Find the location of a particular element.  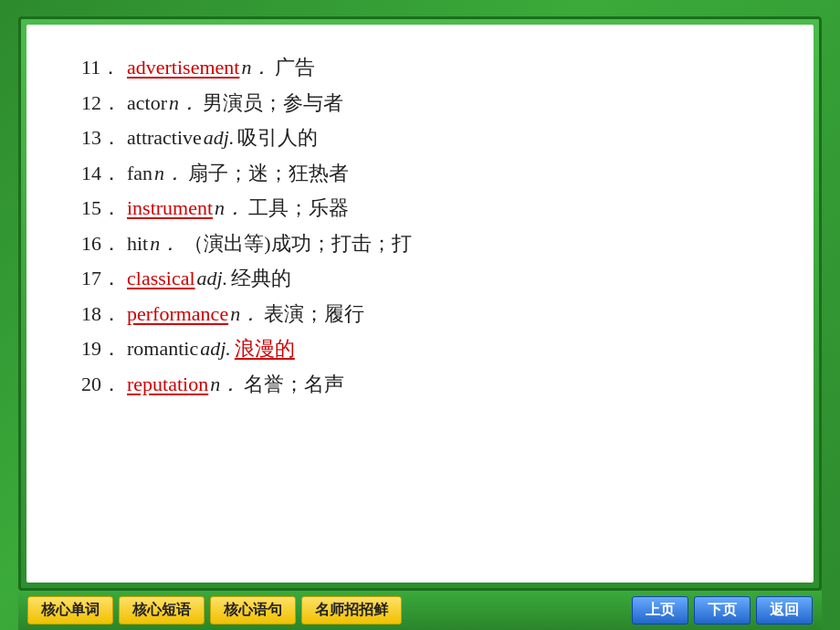

item-meaning: 浪漫的 is located at coordinates (265, 349).